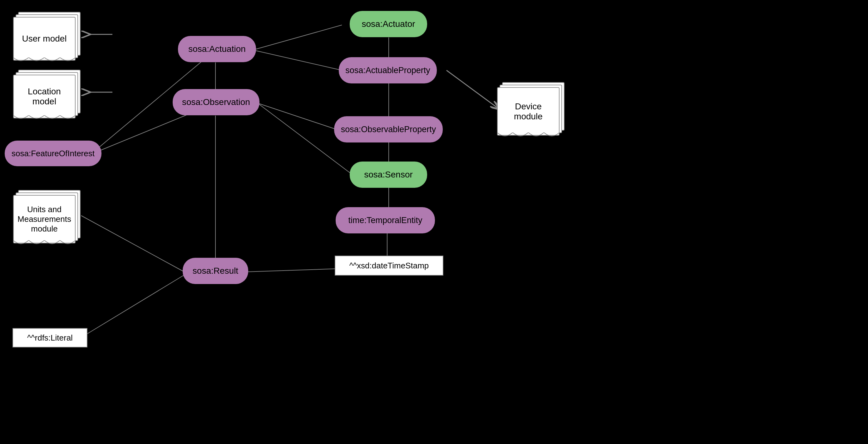 The width and height of the screenshot is (868, 444). I want to click on location-model-node: Locationmodel, so click(49, 94).